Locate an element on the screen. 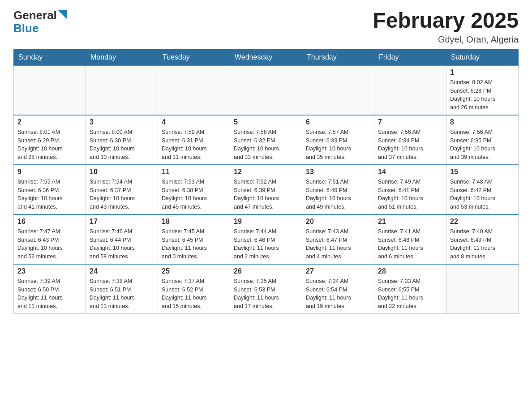 Image resolution: width=532 pixels, height=411 pixels. calendar-cell: 5Sunrise: 7:58 AMSunset: 6:32 PMDaylight… is located at coordinates (266, 140).